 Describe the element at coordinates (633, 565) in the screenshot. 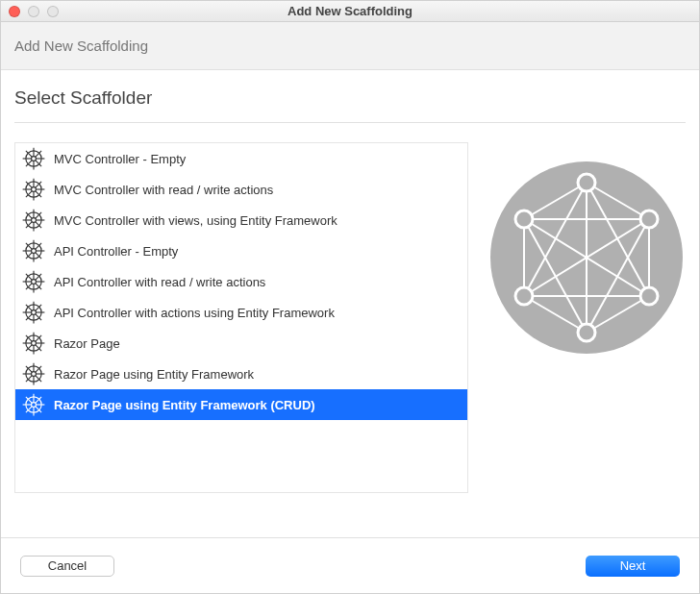

I see `next-button-label: Next` at that location.